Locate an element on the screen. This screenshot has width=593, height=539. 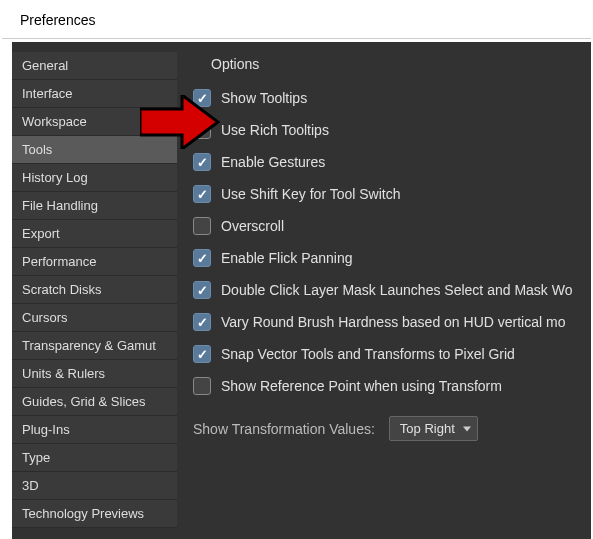
window-title: Preferences is located at coordinates (296, 20).